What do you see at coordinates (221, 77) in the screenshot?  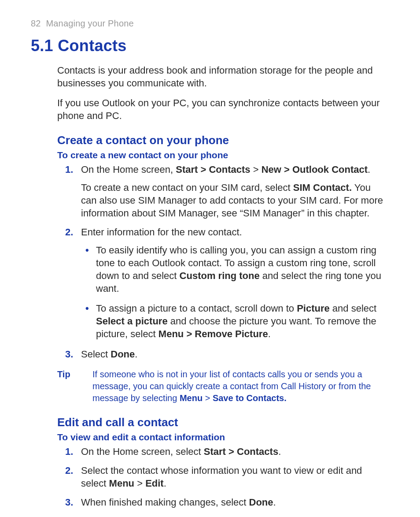 I see `intro-paragraph-1: Contacts is your address book and inform…` at bounding box center [221, 77].